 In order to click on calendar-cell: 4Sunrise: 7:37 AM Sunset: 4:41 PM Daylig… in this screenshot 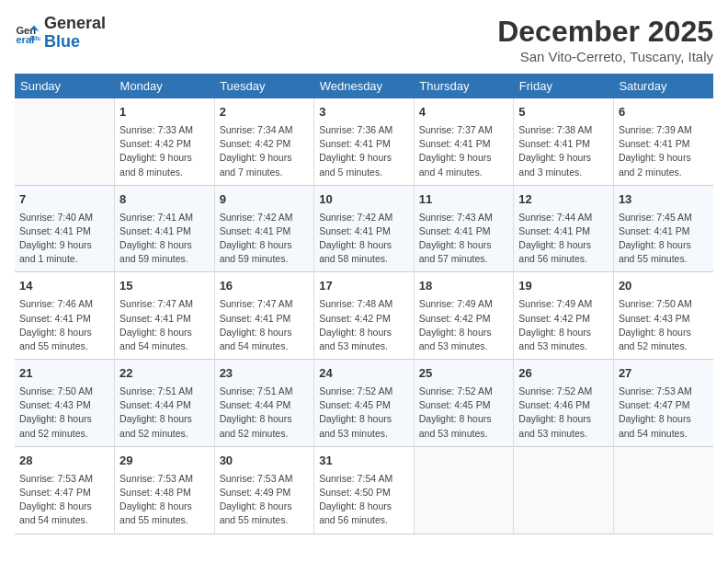, I will do `click(463, 142)`.